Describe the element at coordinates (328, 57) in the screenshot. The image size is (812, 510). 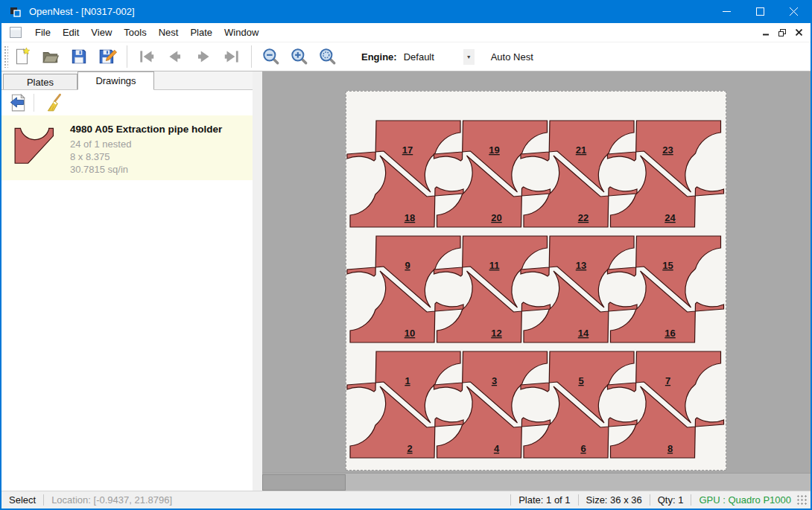
I see `zoom-fit-button` at that location.